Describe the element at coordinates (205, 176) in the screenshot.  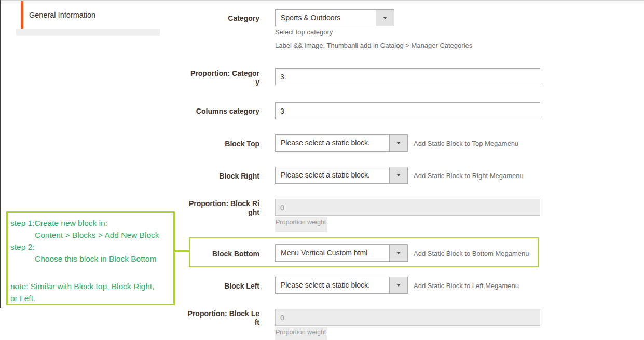
I see `block-right-label: Block Right` at that location.